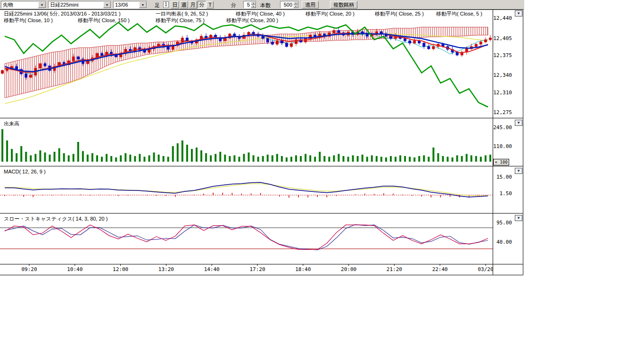 This screenshot has width=644, height=362. Describe the element at coordinates (193, 5) in the screenshot. I see `period-month-button: 月` at that location.